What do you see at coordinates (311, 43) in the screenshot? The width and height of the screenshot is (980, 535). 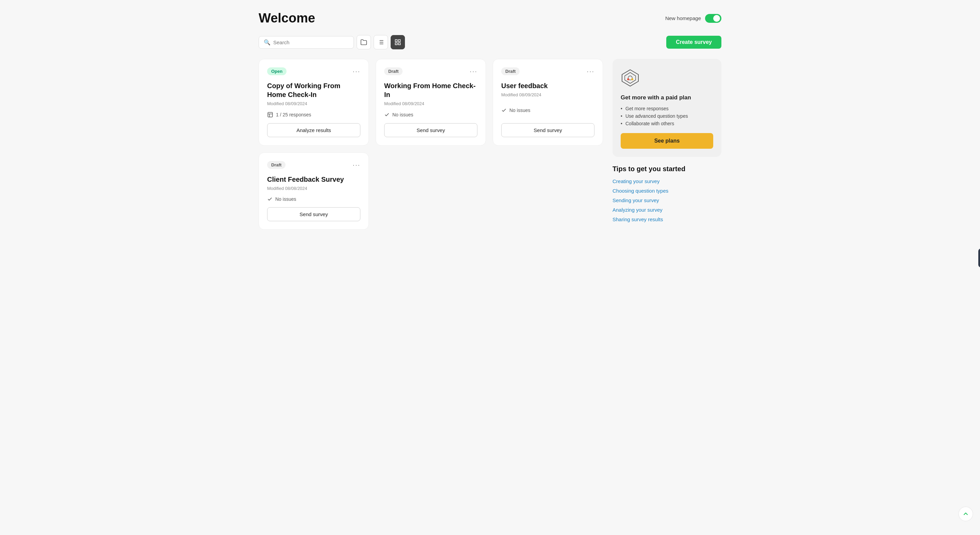 I see `search-input` at bounding box center [311, 43].